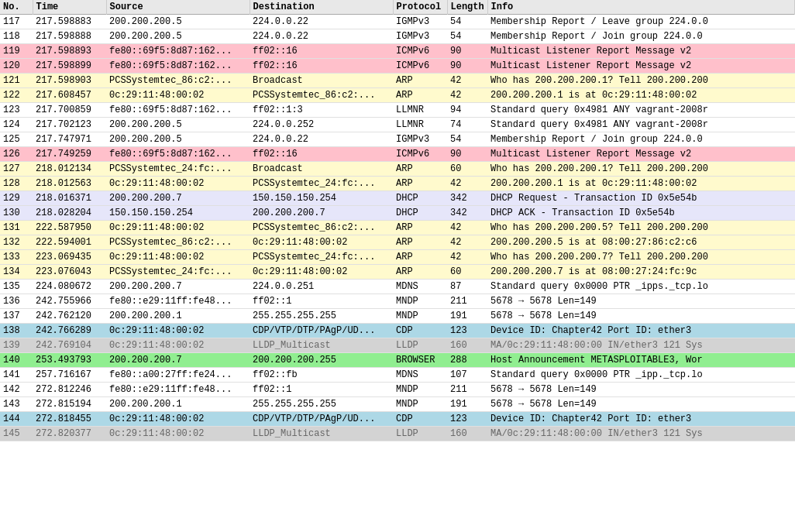 The width and height of the screenshot is (795, 532). Describe the element at coordinates (398, 361) in the screenshot. I see `table-row: 140253.493793200.200.200.7200.200.200.25…` at that location.